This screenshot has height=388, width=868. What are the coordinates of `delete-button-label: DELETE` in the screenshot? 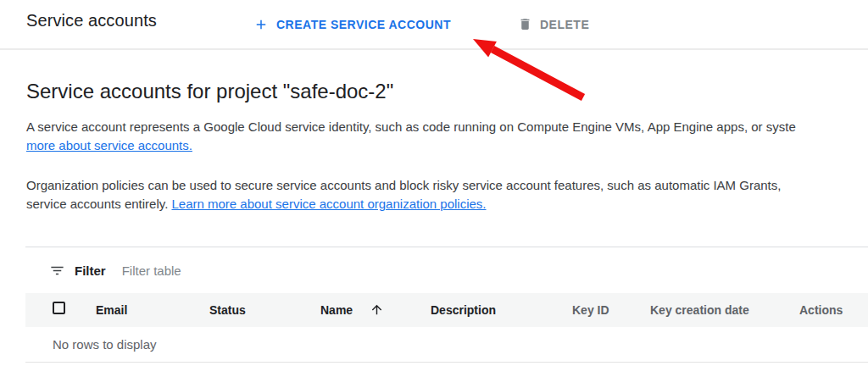 It's located at (565, 25).